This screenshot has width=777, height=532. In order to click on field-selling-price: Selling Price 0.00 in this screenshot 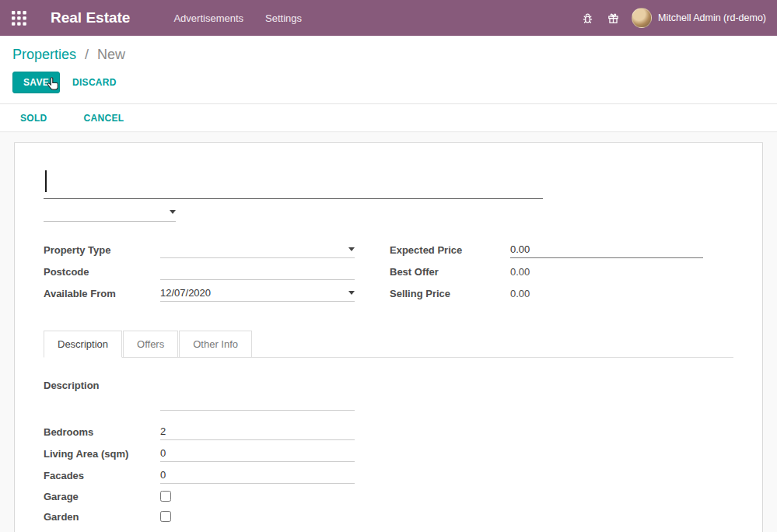, I will do `click(546, 293)`.